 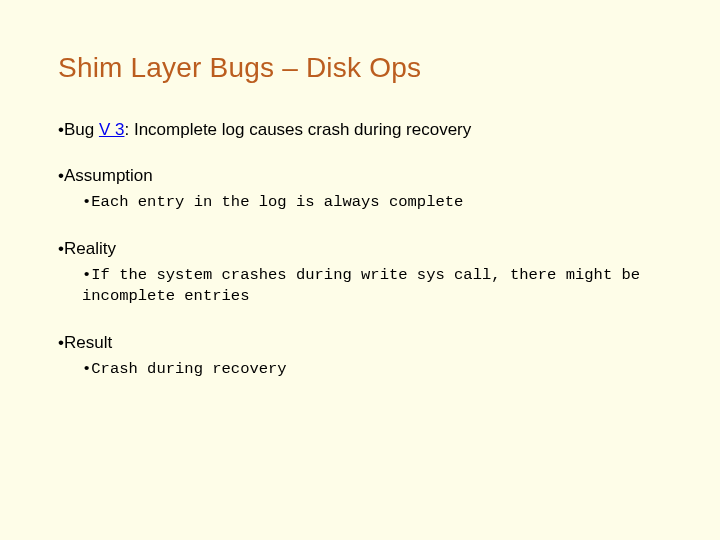 What do you see at coordinates (360, 176) in the screenshot?
I see `assumption-heading: • Assumption` at bounding box center [360, 176].